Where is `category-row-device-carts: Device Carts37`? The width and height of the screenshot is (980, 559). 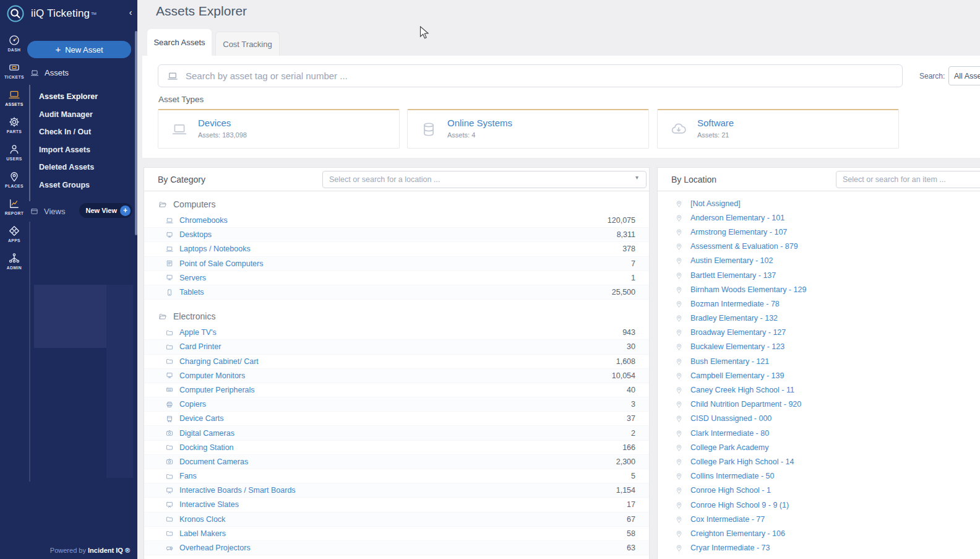
category-row-device-carts: Device Carts37 is located at coordinates (397, 418).